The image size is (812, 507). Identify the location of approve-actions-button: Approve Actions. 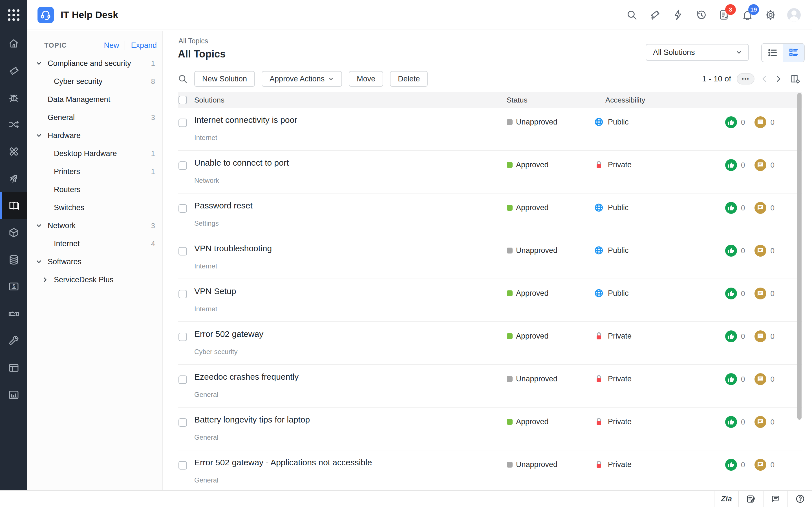
(302, 79).